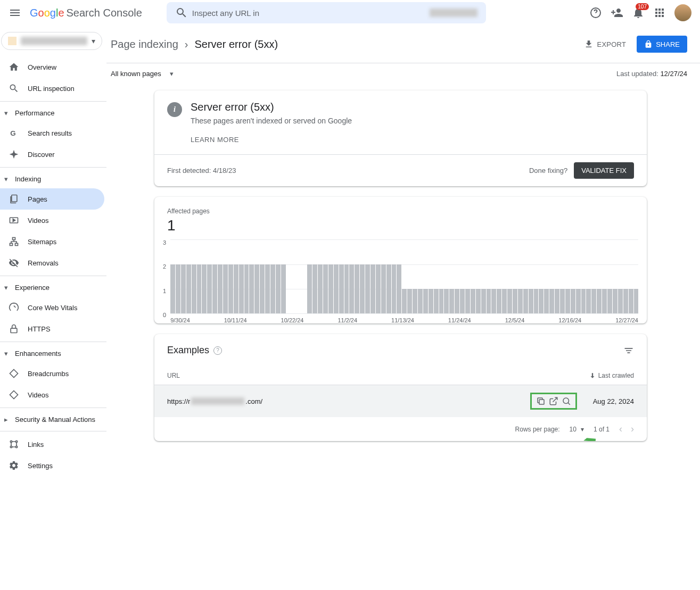  What do you see at coordinates (683, 13) in the screenshot?
I see `avatar` at bounding box center [683, 13].